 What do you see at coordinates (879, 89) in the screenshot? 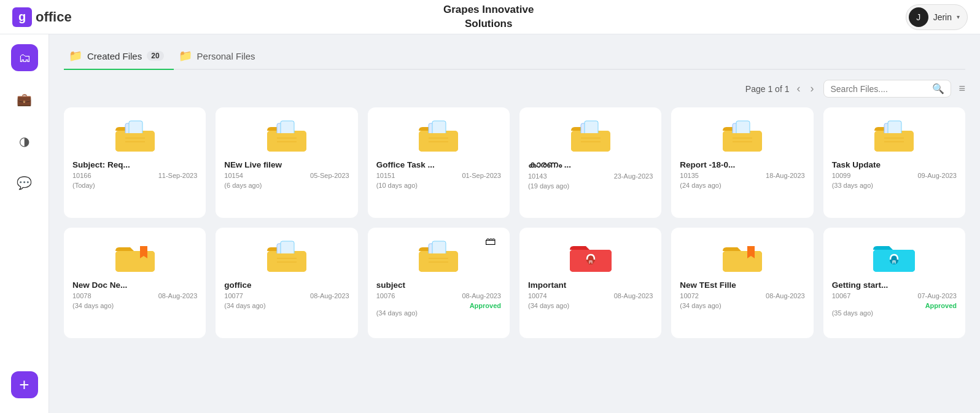
I see `search-input` at bounding box center [879, 89].